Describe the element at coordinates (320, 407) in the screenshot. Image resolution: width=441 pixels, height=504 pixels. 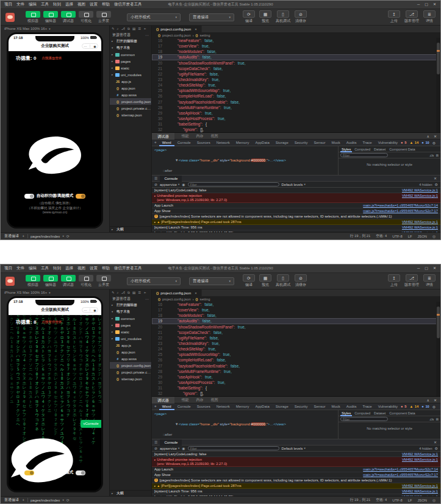
I see `devtools-tab: Sensor` at that location.